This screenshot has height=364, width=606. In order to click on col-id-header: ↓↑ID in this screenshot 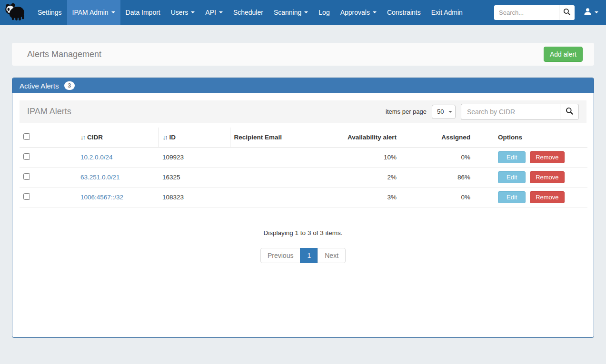, I will do `click(194, 138)`.